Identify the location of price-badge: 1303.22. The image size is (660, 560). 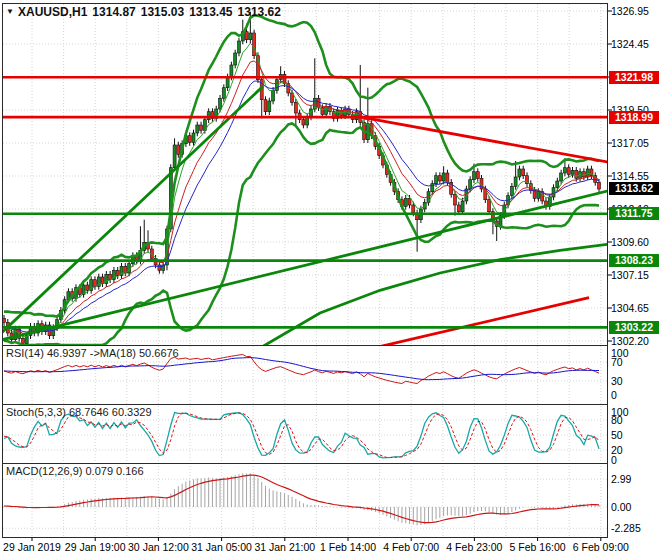
(634, 328).